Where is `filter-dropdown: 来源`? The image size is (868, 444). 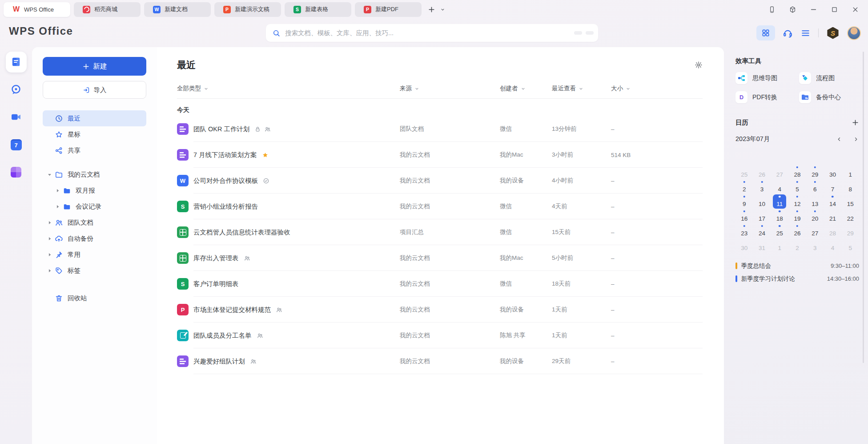 filter-dropdown: 来源 is located at coordinates (450, 89).